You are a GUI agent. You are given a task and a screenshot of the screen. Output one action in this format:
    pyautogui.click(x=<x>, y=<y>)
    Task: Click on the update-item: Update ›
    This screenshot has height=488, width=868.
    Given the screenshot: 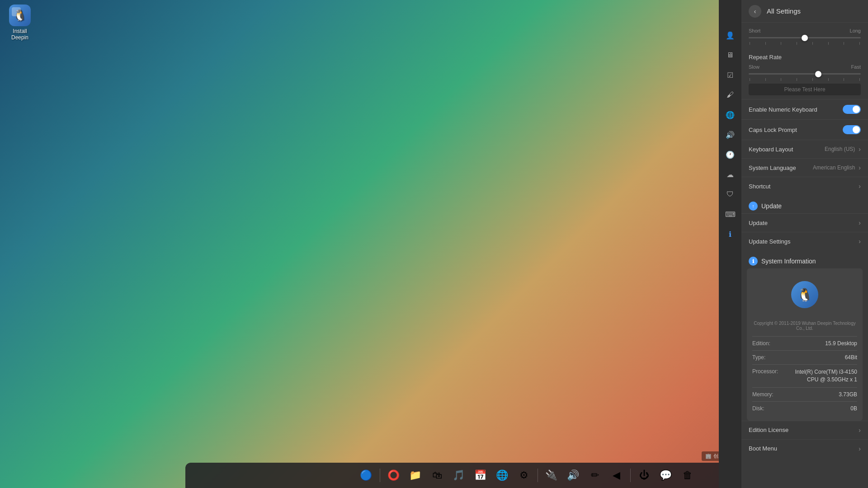 What is the action you would take?
    pyautogui.click(x=805, y=222)
    